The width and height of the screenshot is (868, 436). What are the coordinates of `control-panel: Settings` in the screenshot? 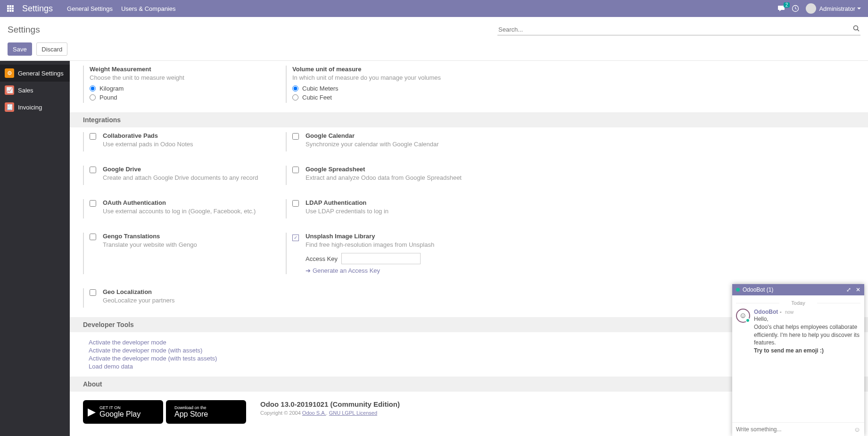 It's located at (434, 27).